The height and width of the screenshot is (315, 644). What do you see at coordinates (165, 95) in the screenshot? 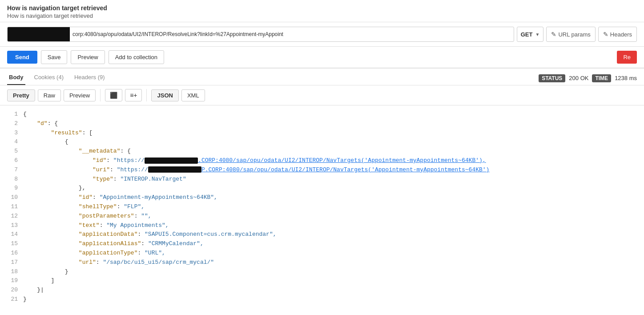
I see `json-button: JSON` at bounding box center [165, 95].